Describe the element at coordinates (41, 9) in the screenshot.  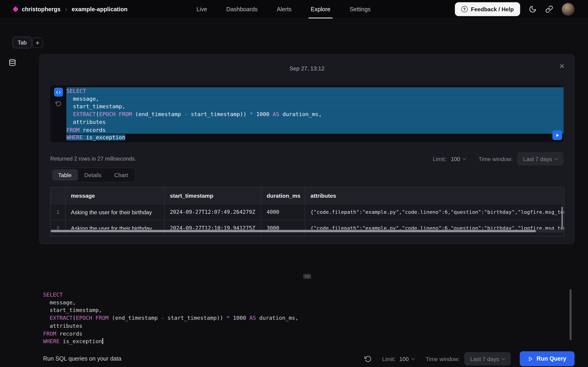
I see `breadcrumb-org: christophergs` at that location.